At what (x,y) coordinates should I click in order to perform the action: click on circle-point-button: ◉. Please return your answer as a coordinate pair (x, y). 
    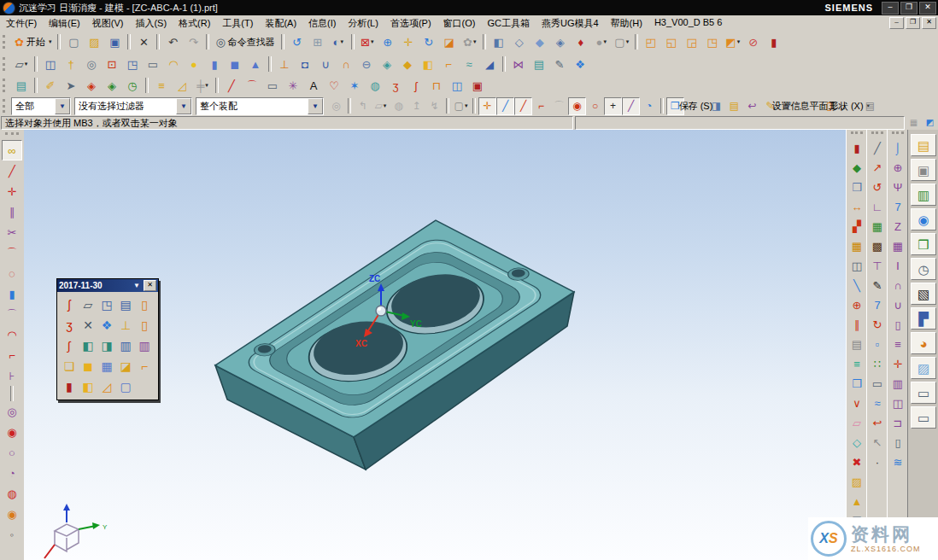
    Looking at the image, I should click on (12, 432).